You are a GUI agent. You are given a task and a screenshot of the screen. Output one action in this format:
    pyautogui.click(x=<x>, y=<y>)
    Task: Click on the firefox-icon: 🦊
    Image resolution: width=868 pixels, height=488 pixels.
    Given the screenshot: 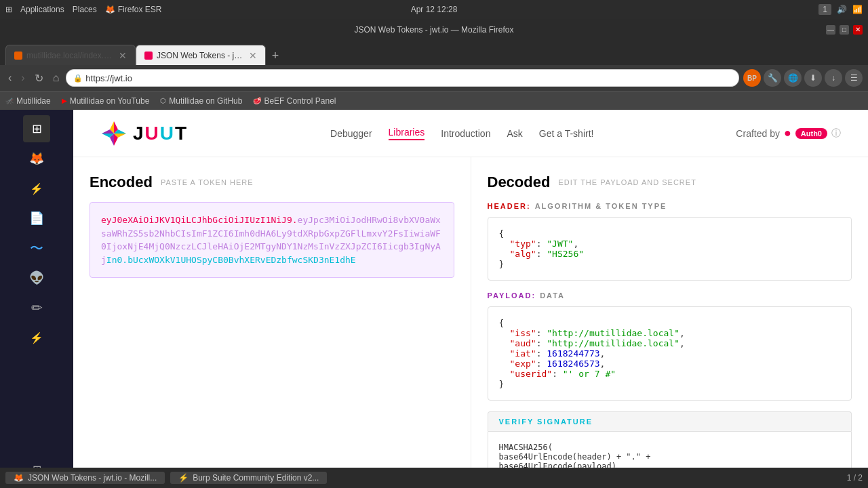 What is the action you would take?
    pyautogui.click(x=110, y=9)
    